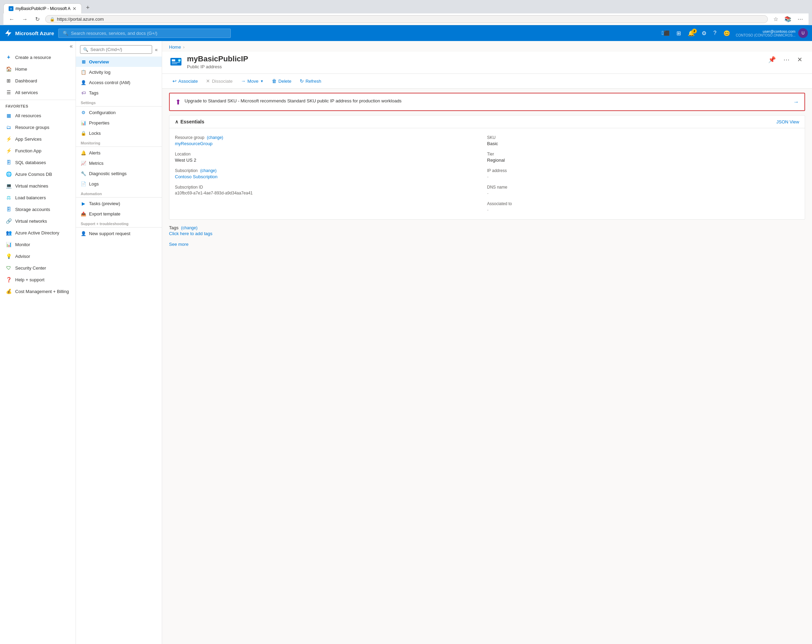  What do you see at coordinates (311, 81) in the screenshot?
I see `refresh-button: ↻ Refresh` at bounding box center [311, 81].